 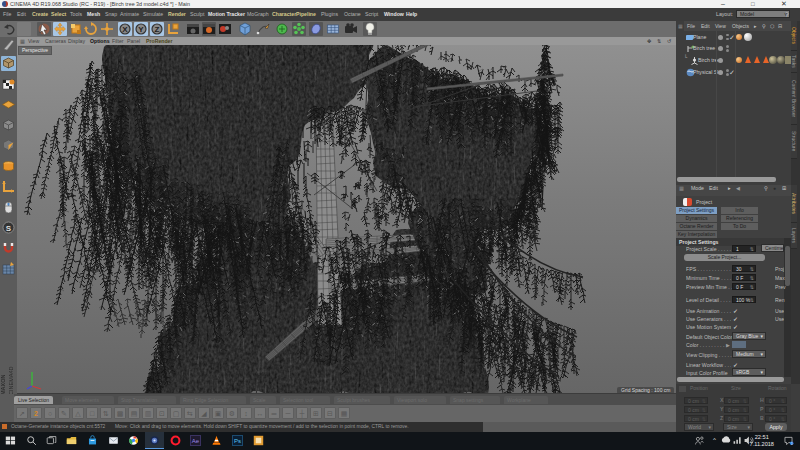 What do you see at coordinates (125, 30) in the screenshot?
I see `svg-text: X` at bounding box center [125, 30].